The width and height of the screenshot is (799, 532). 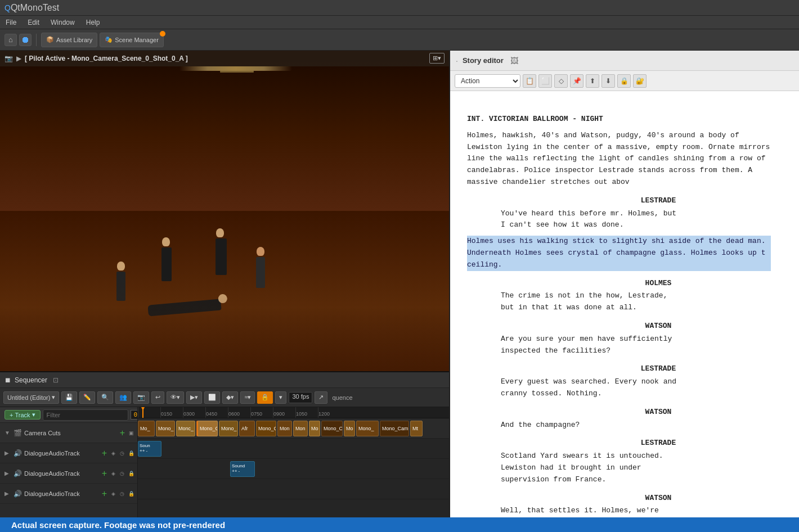 I want to click on scene-manager-button: 🎭 Scene Manager, so click(x=132, y=40).